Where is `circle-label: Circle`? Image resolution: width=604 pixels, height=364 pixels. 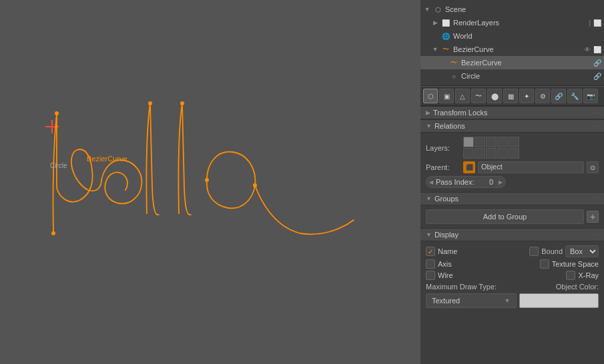
circle-label: Circle is located at coordinates (471, 76).